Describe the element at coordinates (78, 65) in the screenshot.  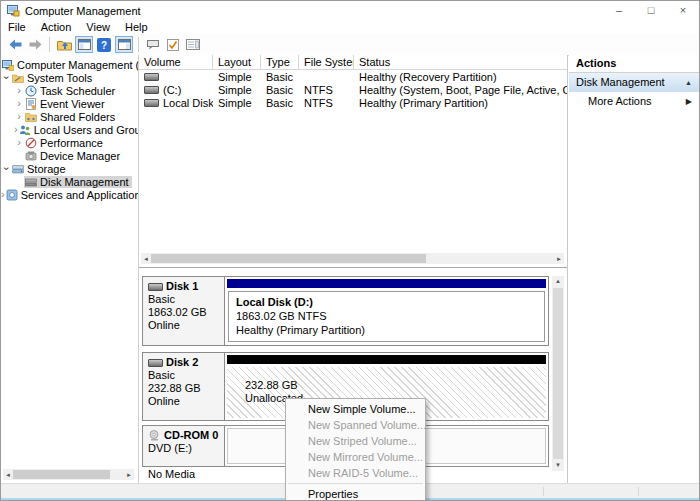
I see `tree-item-label: Computer Management (Local` at that location.